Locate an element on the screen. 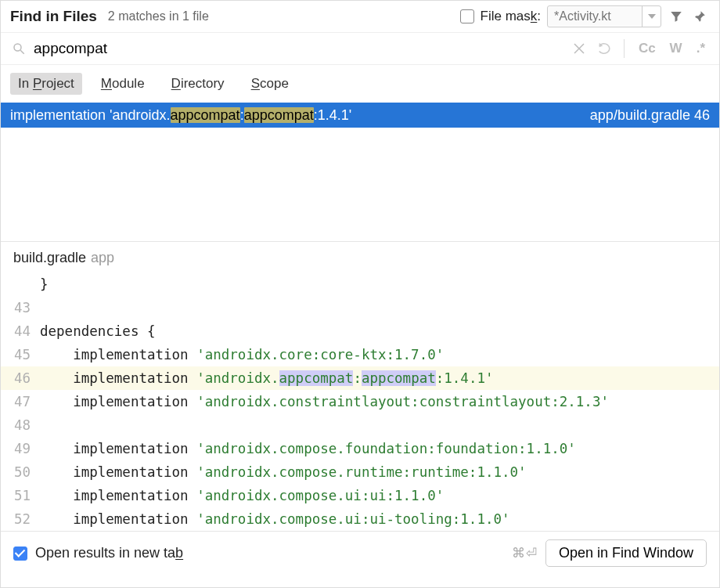 Image resolution: width=720 pixels, height=588 pixels. editor-line: 52 implementation 'androidx.compose.ui:u… is located at coordinates (360, 519).